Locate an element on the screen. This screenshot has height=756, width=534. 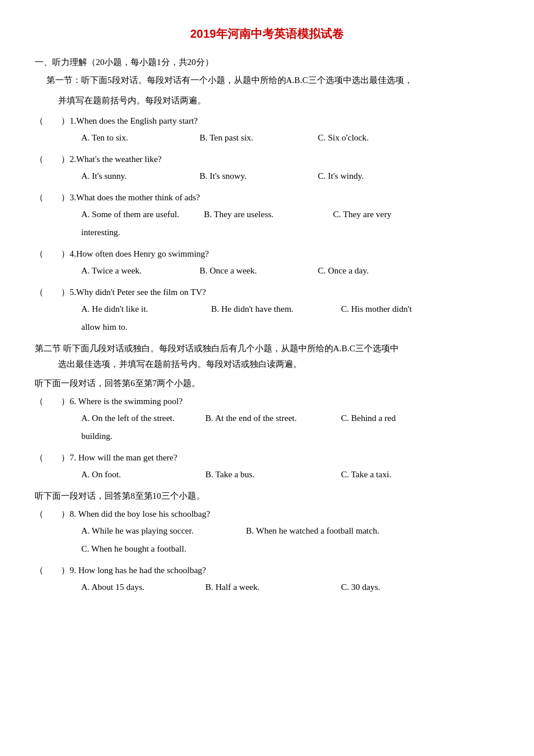
q5-bracket: （ ） is located at coordinates (52, 293).